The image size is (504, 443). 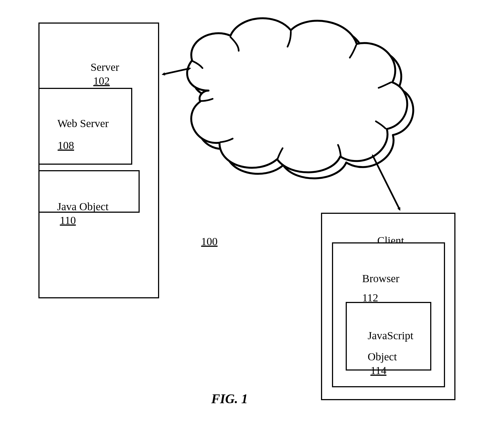 What do you see at coordinates (102, 81) in the screenshot?
I see `server-ref: 102` at bounding box center [102, 81].